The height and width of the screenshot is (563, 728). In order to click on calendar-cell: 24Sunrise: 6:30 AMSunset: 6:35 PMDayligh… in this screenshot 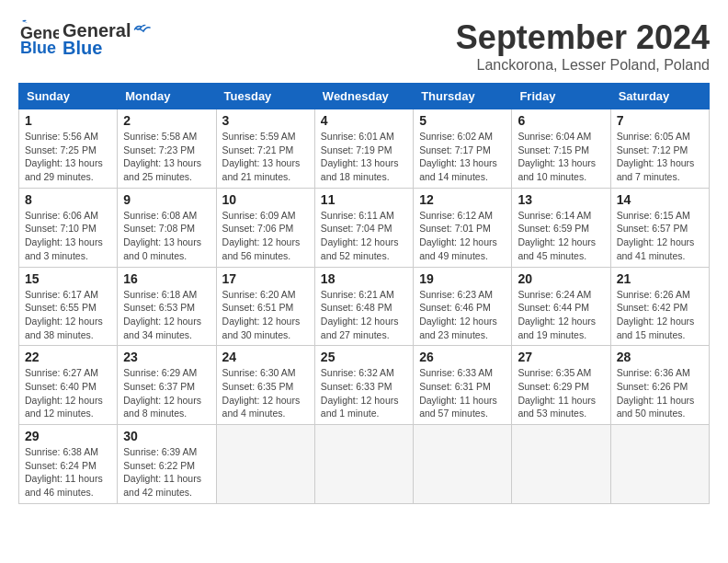, I will do `click(265, 385)`.